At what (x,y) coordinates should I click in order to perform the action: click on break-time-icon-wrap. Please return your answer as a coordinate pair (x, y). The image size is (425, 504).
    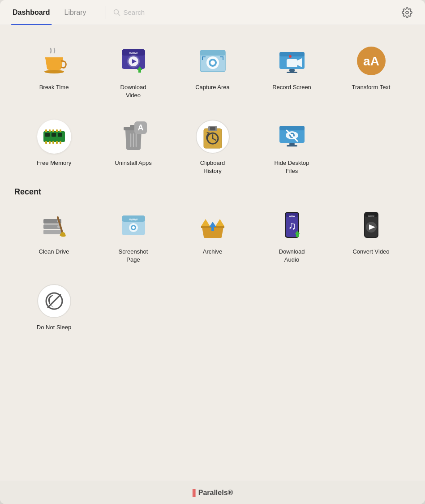
    Looking at the image, I should click on (54, 61).